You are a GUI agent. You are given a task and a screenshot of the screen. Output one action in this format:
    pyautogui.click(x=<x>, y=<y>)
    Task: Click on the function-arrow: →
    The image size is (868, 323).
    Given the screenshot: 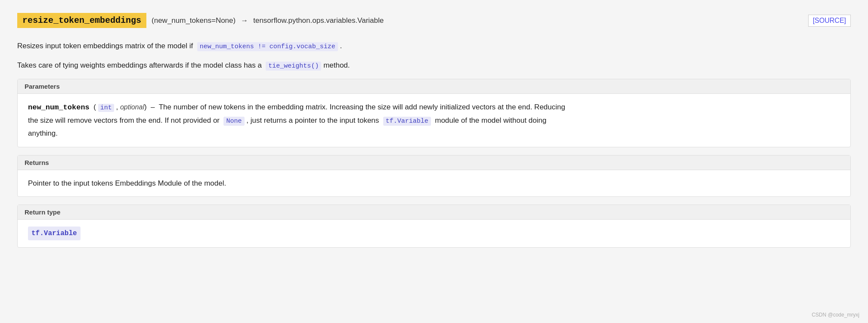 What is the action you would take?
    pyautogui.click(x=245, y=21)
    